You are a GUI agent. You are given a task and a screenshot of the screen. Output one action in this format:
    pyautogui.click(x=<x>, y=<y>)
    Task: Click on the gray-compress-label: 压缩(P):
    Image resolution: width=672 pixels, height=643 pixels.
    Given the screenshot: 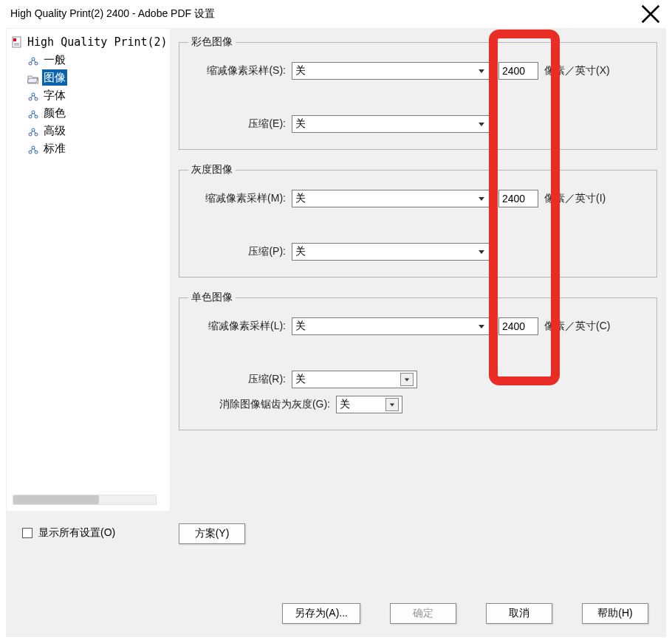 What is the action you would take?
    pyautogui.click(x=240, y=252)
    